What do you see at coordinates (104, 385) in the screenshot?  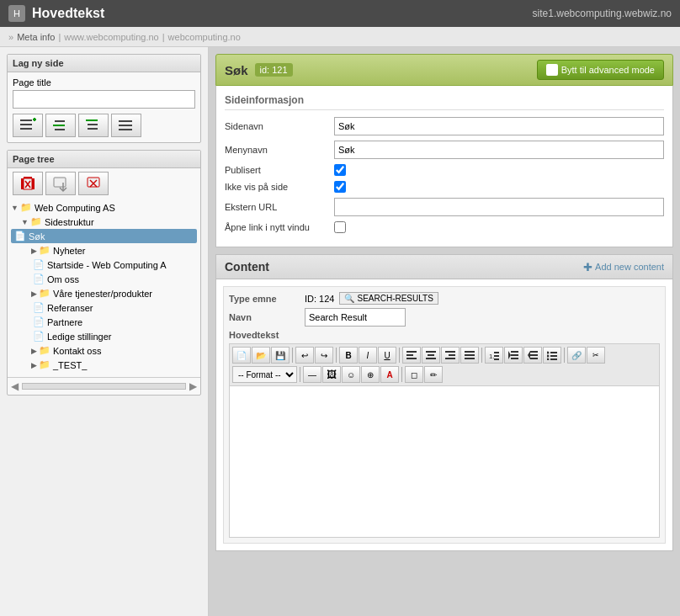 I see `sidebar-scroll: ◀ ▶` at bounding box center [104, 385].